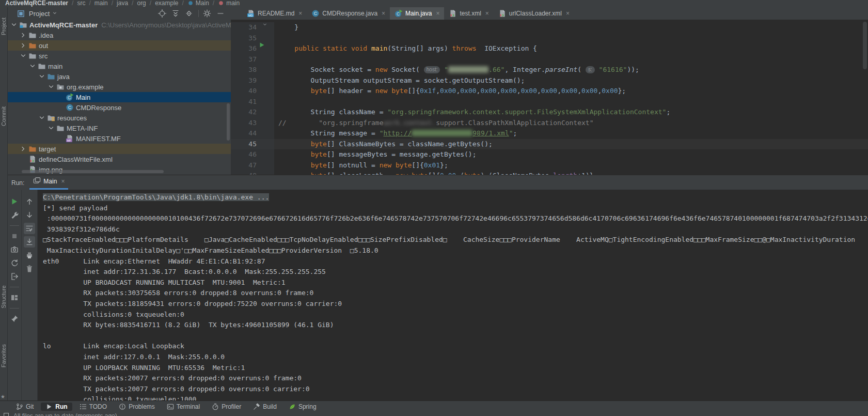 The width and height of the screenshot is (868, 416). Describe the element at coordinates (4, 26) in the screenshot. I see `tool-window-stripe-project: Project` at that location.